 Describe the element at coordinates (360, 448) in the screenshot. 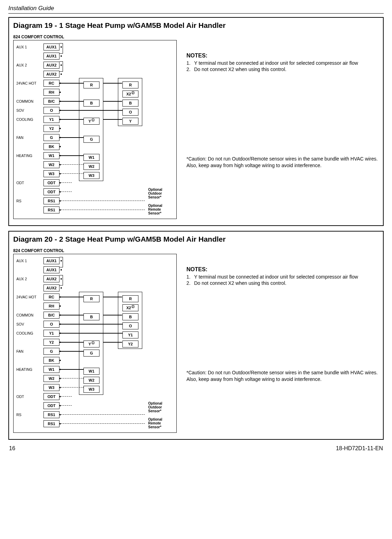

I see `doc-id: 18-HD72D1-11-EN` at that location.